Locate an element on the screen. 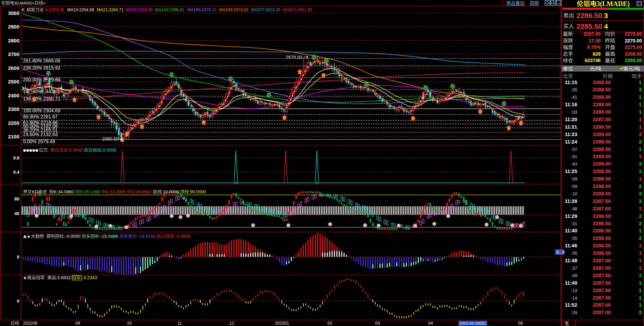 The width and height of the screenshot is (644, 326). svg-text: 2200 is located at coordinates (14, 123).